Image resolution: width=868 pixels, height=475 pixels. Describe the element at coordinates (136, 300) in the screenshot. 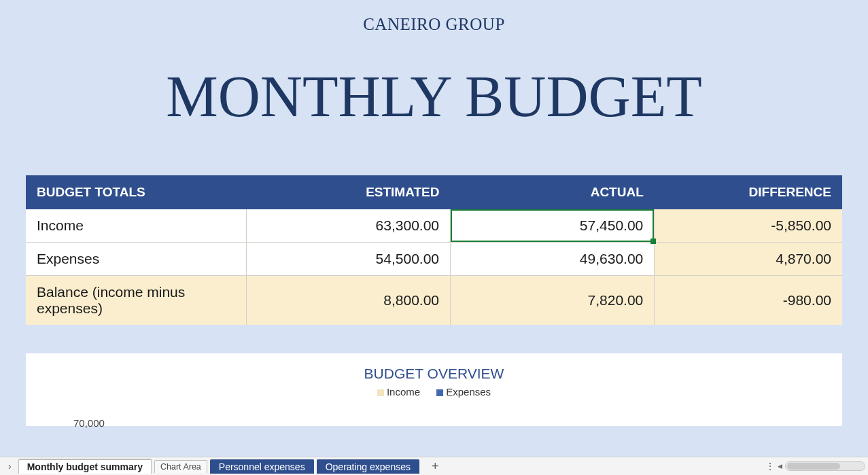

I see `cell-label: Balance (income minus expenses)` at that location.